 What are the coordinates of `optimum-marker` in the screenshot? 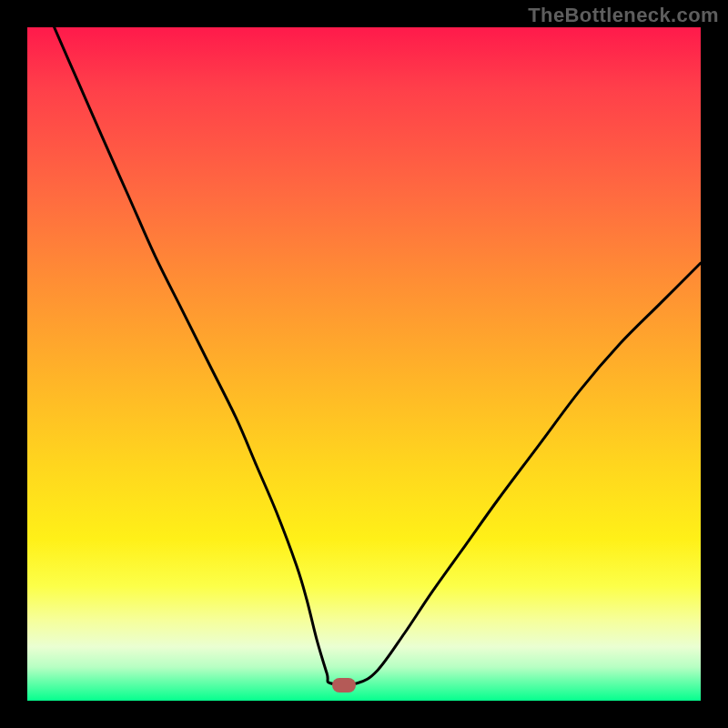 It's located at (344, 685).